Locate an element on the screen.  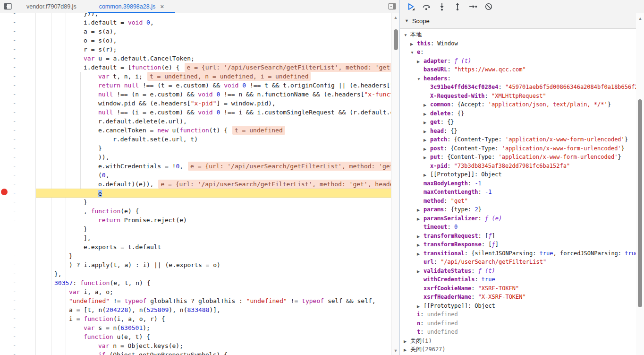
scope-row: xsrfCookieName: "XSRF-TOKEN" is located at coordinates (518, 288).